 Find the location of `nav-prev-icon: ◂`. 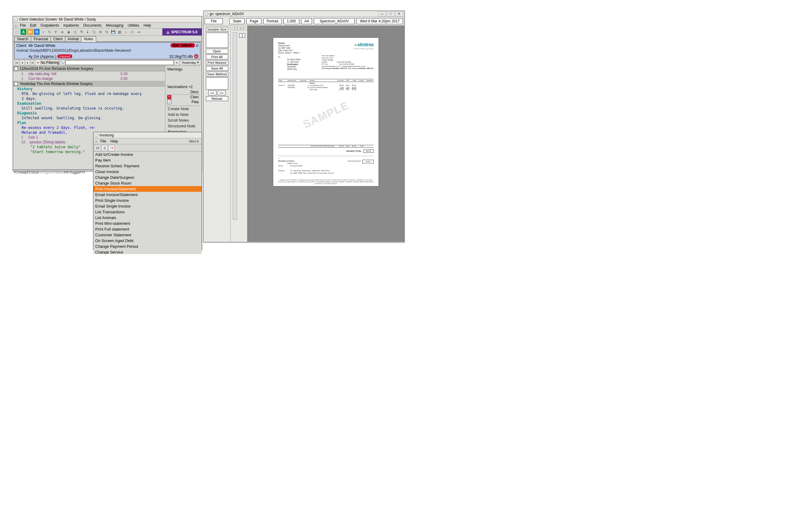

nav-prev-icon: ◂ is located at coordinates (22, 63).